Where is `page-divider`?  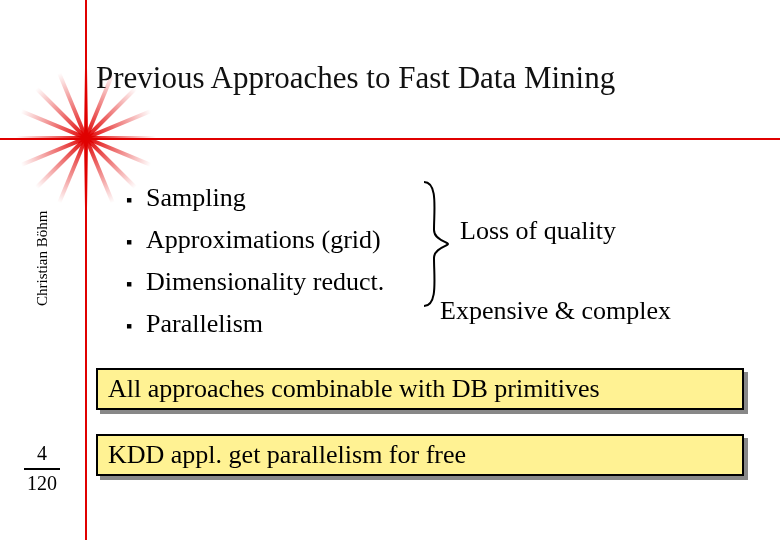
page-divider is located at coordinates (42, 469).